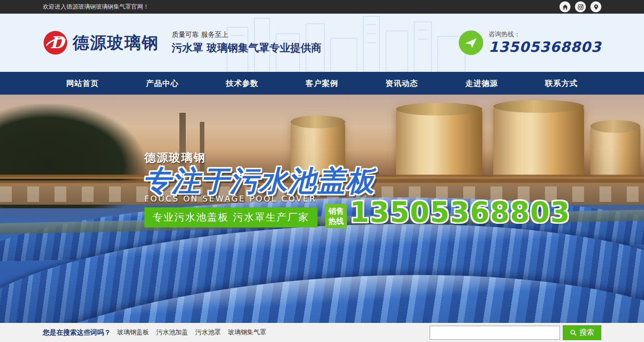 The height and width of the screenshot is (342, 644). I want to click on hotline-text: 咨询热线： 13505368803, so click(545, 43).